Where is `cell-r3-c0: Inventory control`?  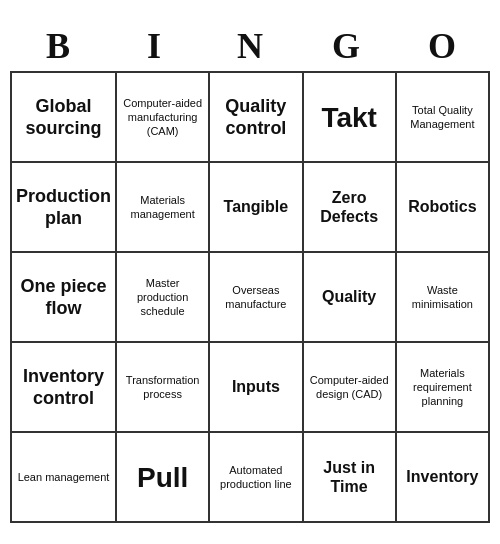 cell-r3-c0: Inventory control is located at coordinates (64, 388).